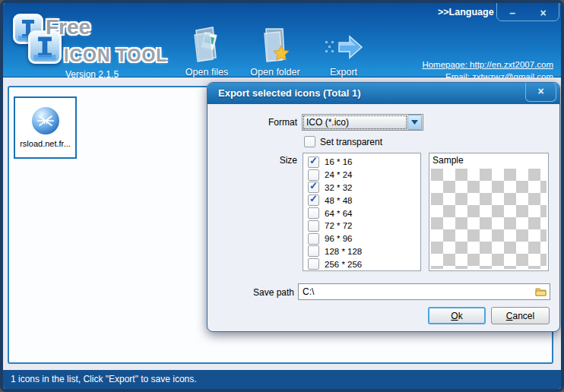 Image resolution: width=564 pixels, height=392 pixels. I want to click on size-list-box: 16 * 16 24 * 24 32 * 32 48 * 48 64 * 64 …, so click(362, 212).